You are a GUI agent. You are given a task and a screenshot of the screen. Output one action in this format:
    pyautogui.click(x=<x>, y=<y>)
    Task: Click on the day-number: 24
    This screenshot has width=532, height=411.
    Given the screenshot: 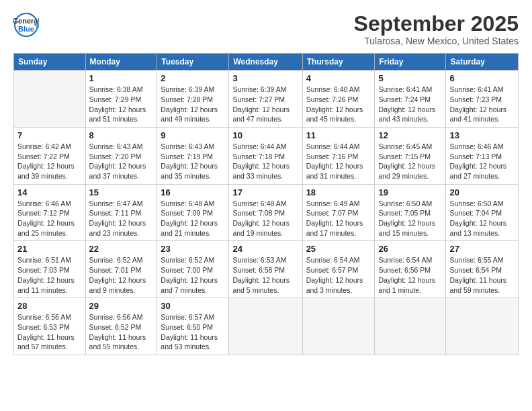 What is the action you would take?
    pyautogui.click(x=265, y=248)
    